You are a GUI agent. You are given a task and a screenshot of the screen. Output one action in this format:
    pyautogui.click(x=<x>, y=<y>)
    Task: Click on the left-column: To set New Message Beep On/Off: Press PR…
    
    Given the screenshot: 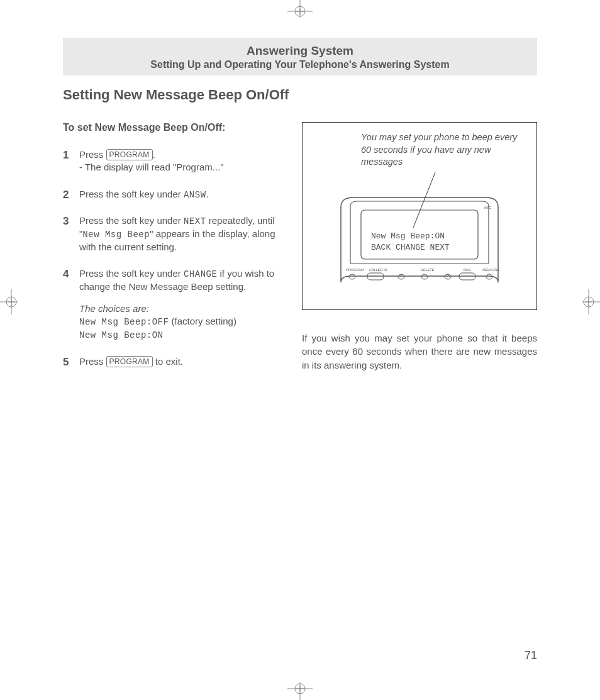 What is the action you would take?
    pyautogui.click(x=170, y=252)
    